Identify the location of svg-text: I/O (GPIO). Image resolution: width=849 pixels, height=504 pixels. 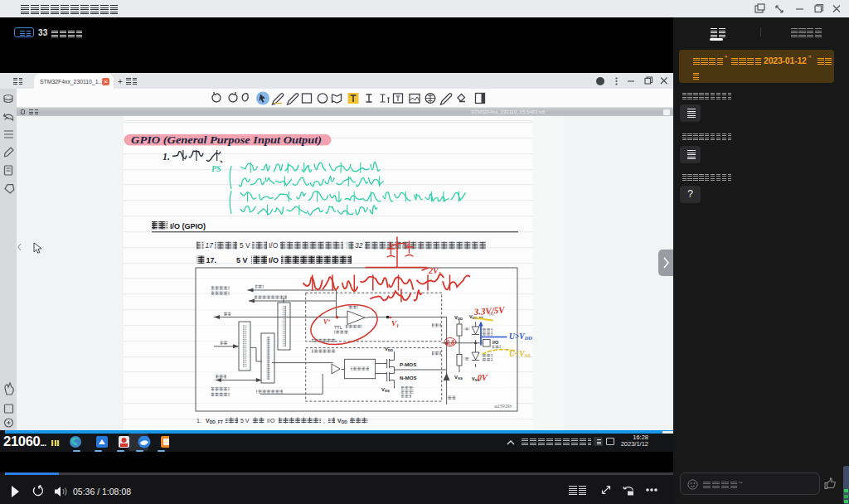
(187, 226).